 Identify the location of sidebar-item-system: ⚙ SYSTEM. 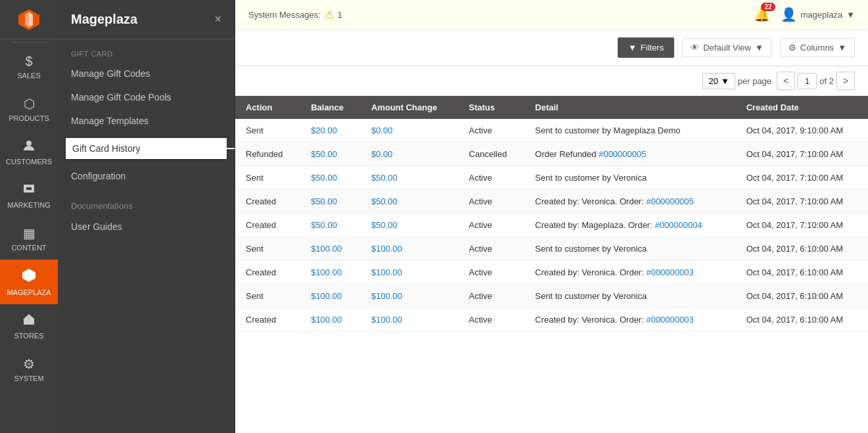
(29, 369).